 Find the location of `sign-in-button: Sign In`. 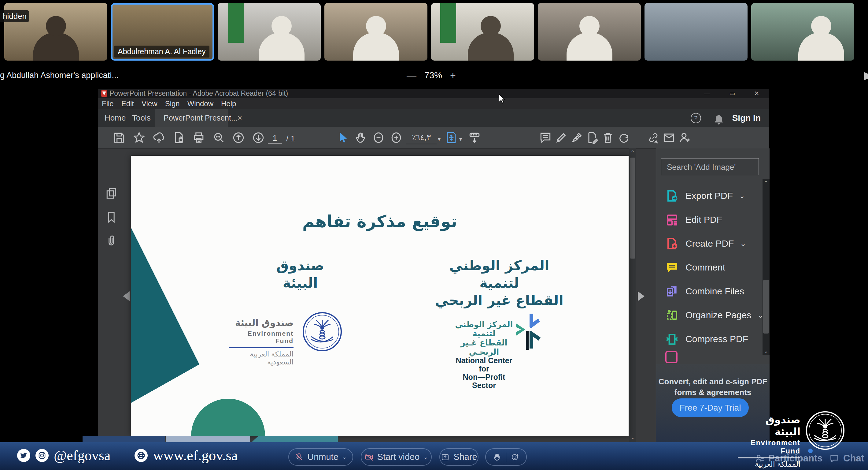

sign-in-button: Sign In is located at coordinates (747, 118).